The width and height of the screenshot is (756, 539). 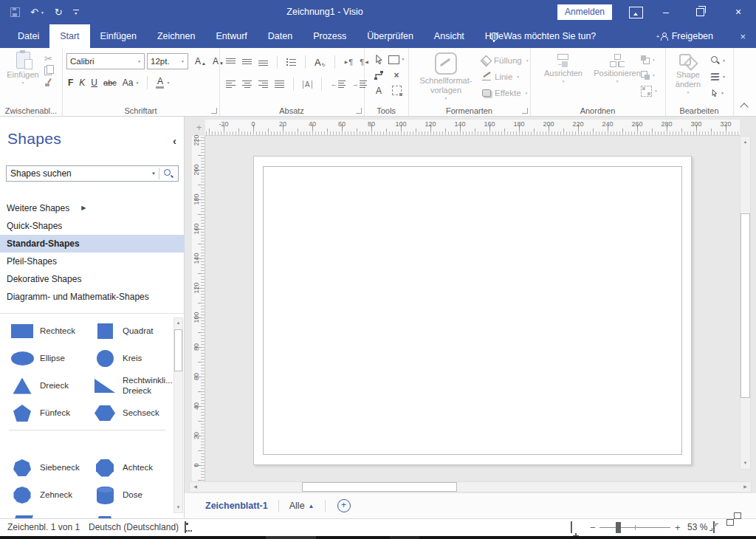 What do you see at coordinates (110, 83) in the screenshot?
I see `strikethrough-button: abc` at bounding box center [110, 83].